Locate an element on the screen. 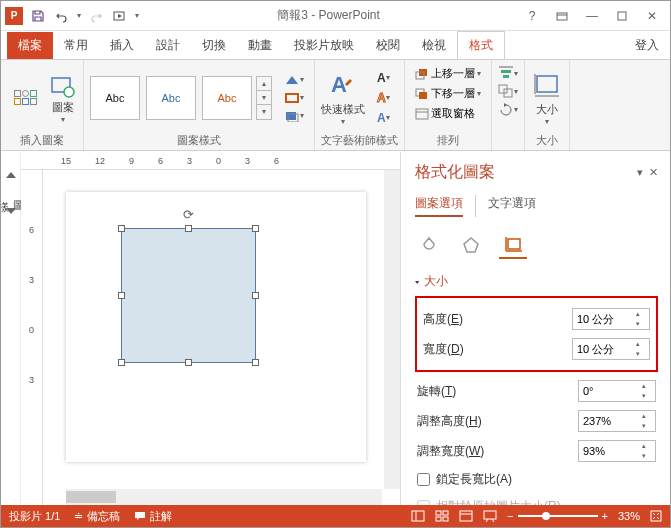 The height and width of the screenshot is (528, 671). shape-outline-icon: ▾ is located at coordinates (294, 98).